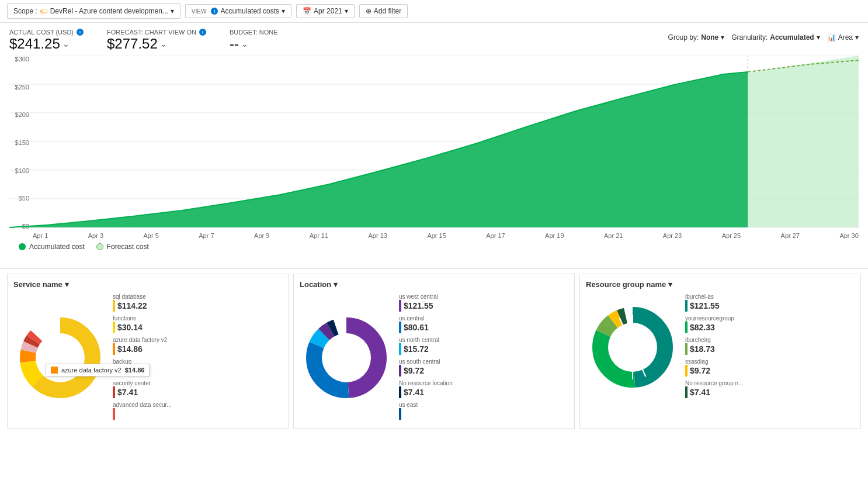 The image size is (868, 494). I want to click on view-info-icon: i, so click(214, 11).